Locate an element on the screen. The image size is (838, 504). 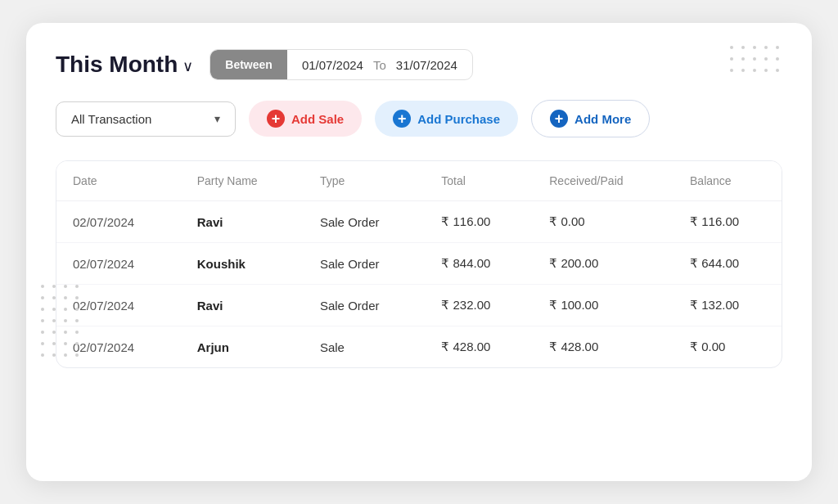
month-selector: This Month ∨ is located at coordinates (124, 65).